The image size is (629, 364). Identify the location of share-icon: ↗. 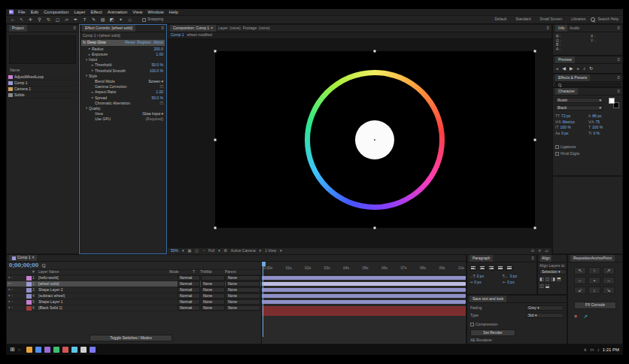
(585, 317).